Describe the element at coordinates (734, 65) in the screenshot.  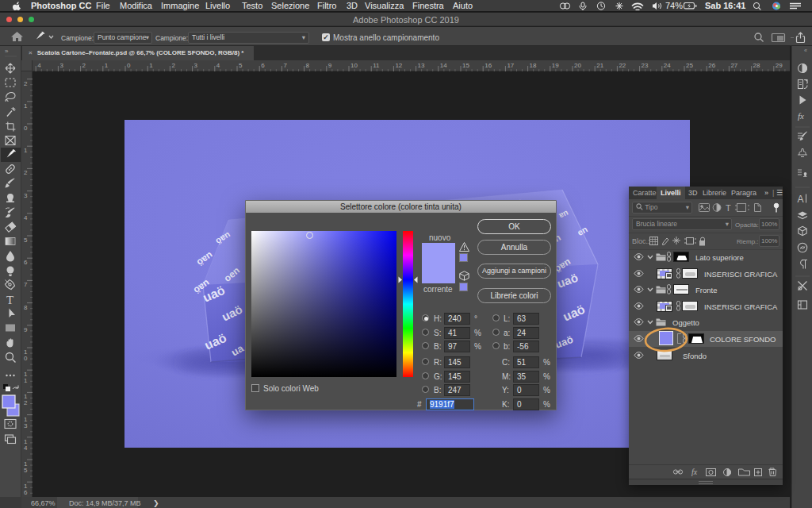
I see `svg-text: 27` at that location.